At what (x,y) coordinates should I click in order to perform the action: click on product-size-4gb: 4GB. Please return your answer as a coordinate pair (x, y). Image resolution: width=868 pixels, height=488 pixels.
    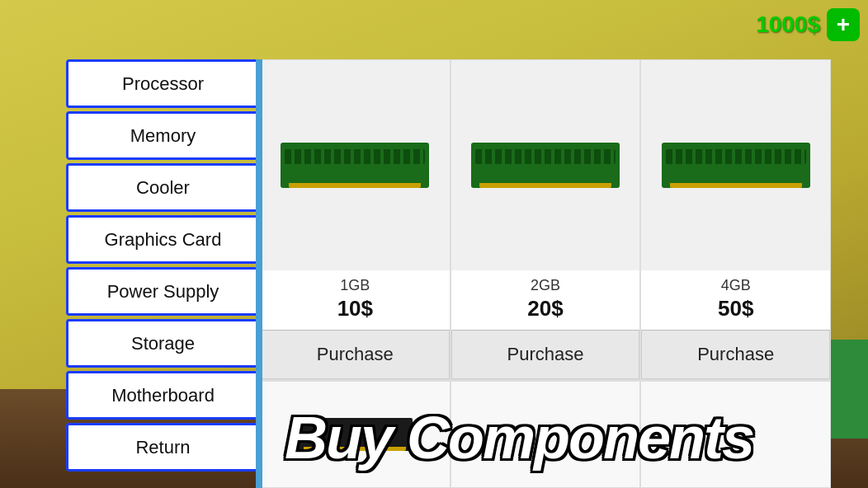
    Looking at the image, I should click on (736, 285).